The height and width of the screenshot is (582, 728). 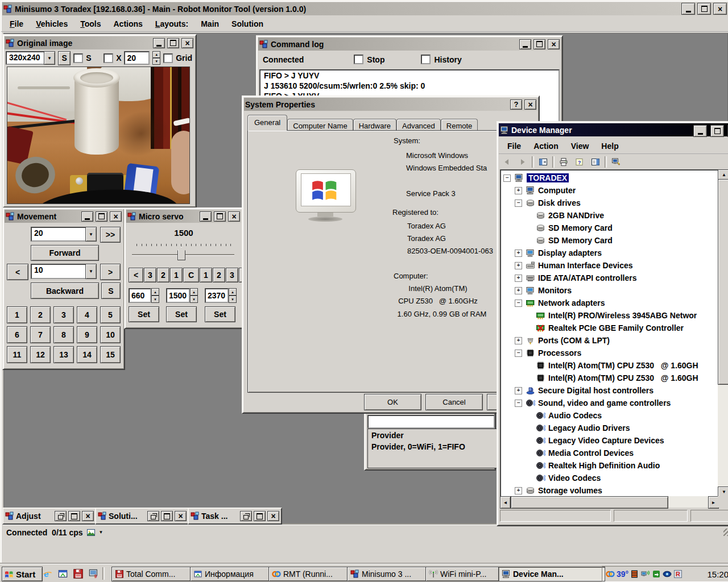 What do you see at coordinates (52, 24) in the screenshot?
I see `menu-vehicles: Vehicles` at bounding box center [52, 24].